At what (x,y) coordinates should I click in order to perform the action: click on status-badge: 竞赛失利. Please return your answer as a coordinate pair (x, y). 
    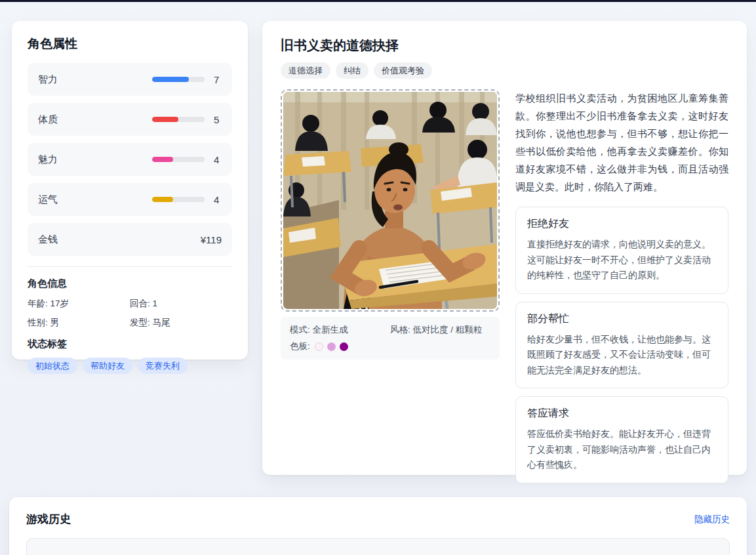
    Looking at the image, I should click on (163, 366).